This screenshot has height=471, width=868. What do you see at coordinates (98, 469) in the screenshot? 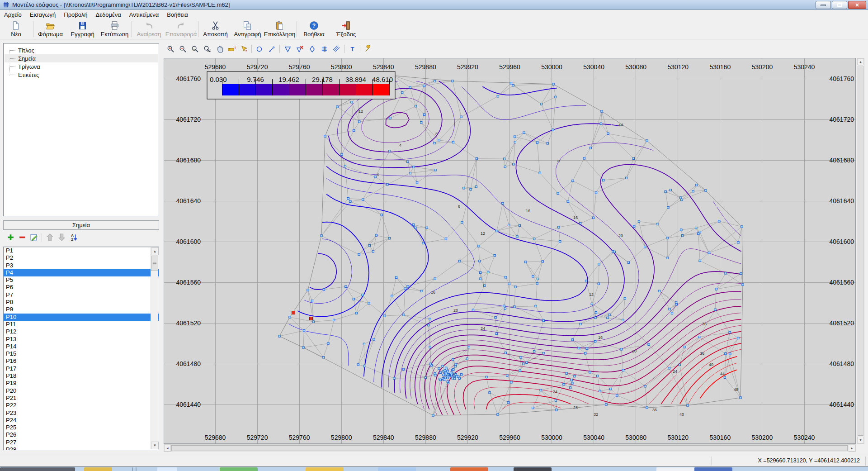
I see `taskbar-folder` at bounding box center [98, 469].